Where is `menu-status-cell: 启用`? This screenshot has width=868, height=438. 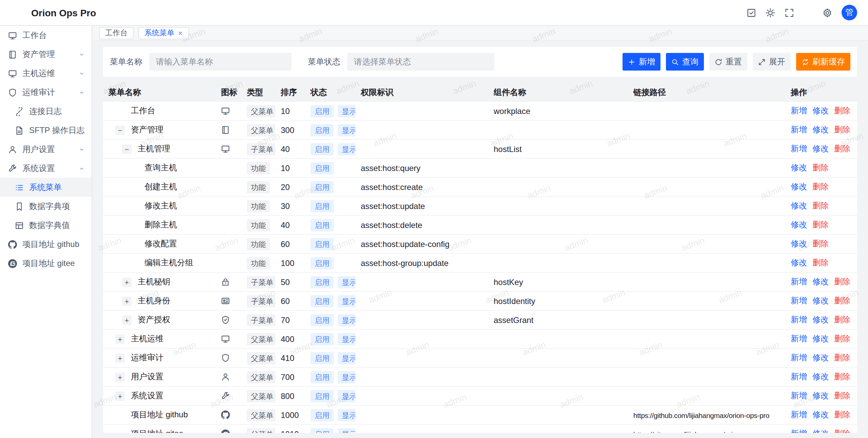 menu-status-cell: 启用 is located at coordinates (330, 187).